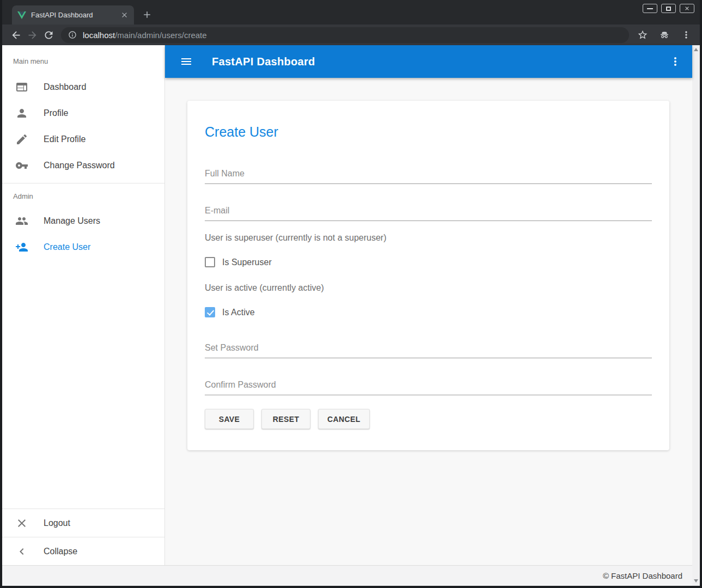 This screenshot has width=702, height=588. I want to click on active-hint: User is active (currently active), so click(428, 288).